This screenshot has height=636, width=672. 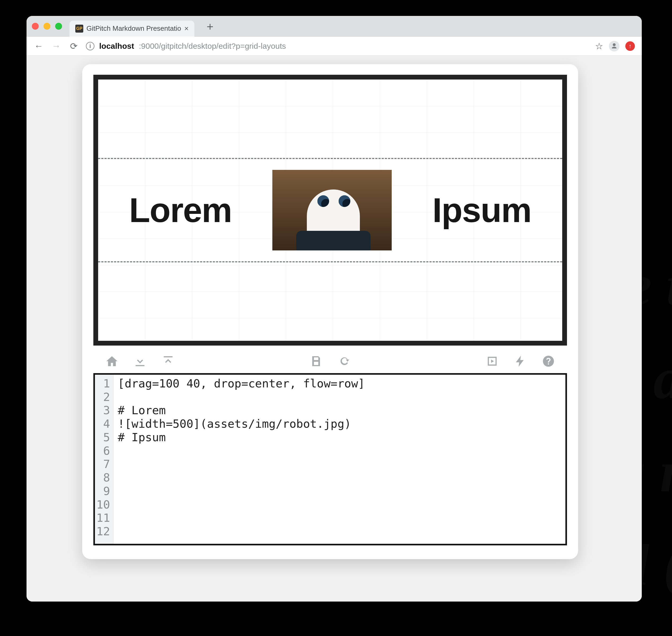 I want to click on bookmark-star-icon: ☆, so click(x=599, y=46).